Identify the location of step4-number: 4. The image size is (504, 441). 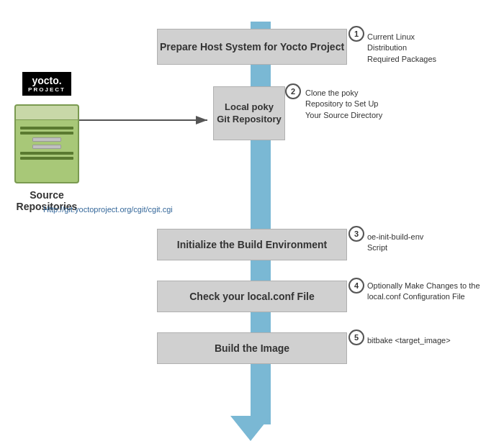
(356, 286).